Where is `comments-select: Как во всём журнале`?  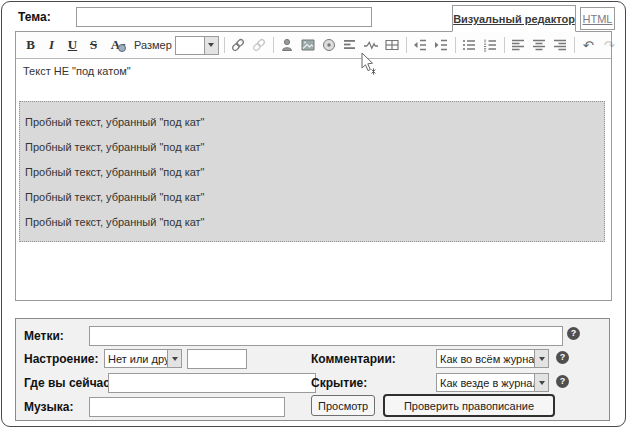
comments-select: Как во всём журнале is located at coordinates (492, 358).